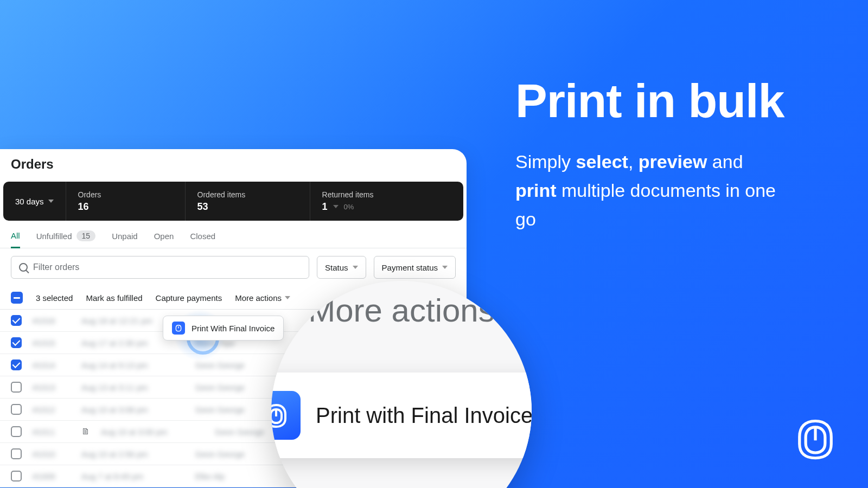 This screenshot has width=868, height=488. Describe the element at coordinates (424, 415) in the screenshot. I see `print-action-label: Print with Final Invoice` at that location.